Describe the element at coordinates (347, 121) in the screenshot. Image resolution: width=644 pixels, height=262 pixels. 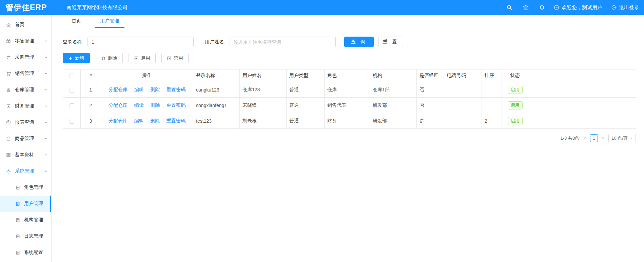
I see `cell-role: 财务` at that location.